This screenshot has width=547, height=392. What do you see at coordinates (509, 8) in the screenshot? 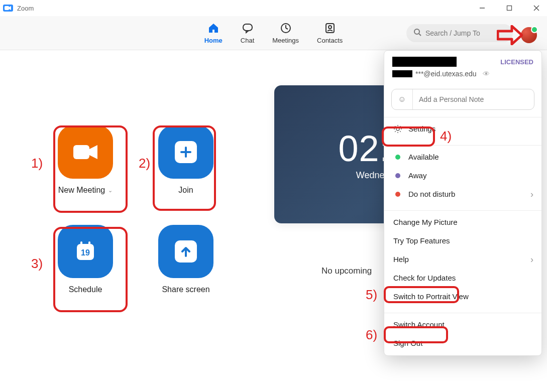
I see `window-controls` at bounding box center [509, 8].